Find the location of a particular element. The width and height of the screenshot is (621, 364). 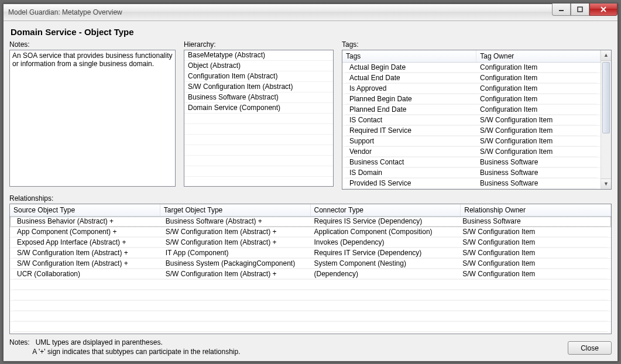

hierarchy-item: S/W Configuration Item (Abstract) is located at coordinates (259, 87).